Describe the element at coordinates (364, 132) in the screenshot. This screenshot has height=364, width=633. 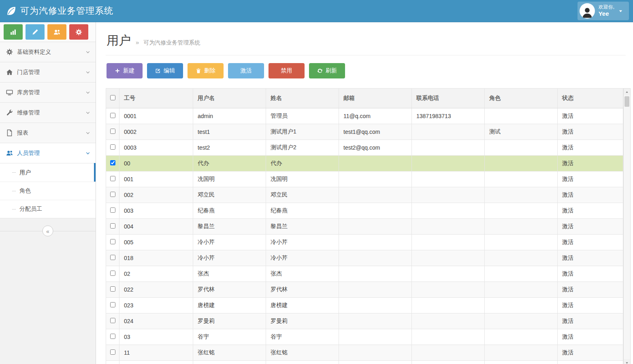
I see `table-row: 0002test1测试用户1test1@qq.com测试激活` at that location.